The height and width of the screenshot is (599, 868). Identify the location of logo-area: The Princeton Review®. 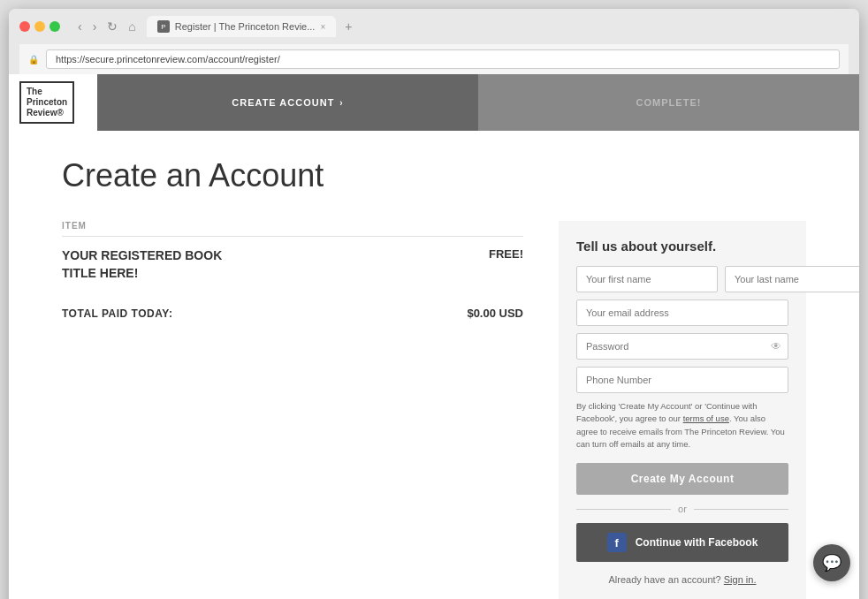
(53, 102).